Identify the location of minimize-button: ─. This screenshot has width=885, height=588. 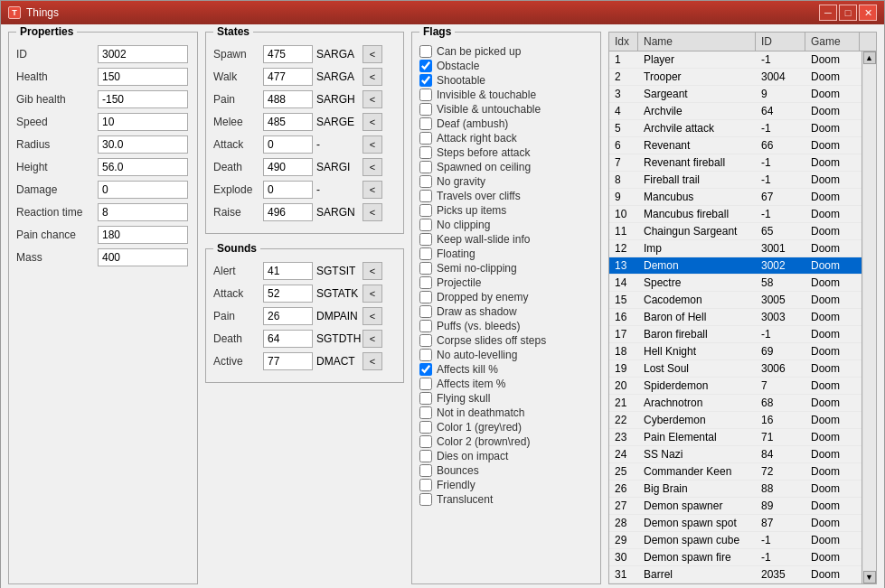
(828, 13).